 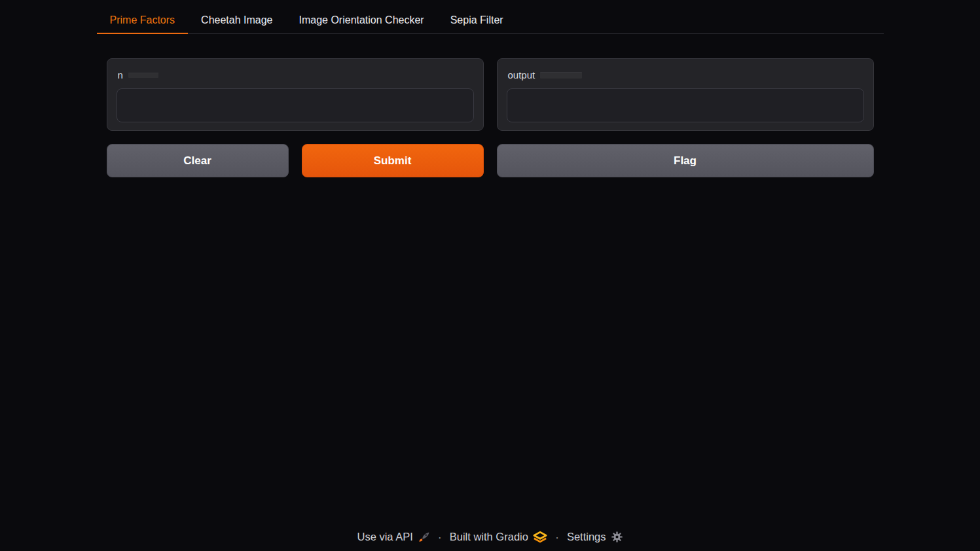 I want to click on left-button-column: Clear Submit, so click(x=295, y=161).